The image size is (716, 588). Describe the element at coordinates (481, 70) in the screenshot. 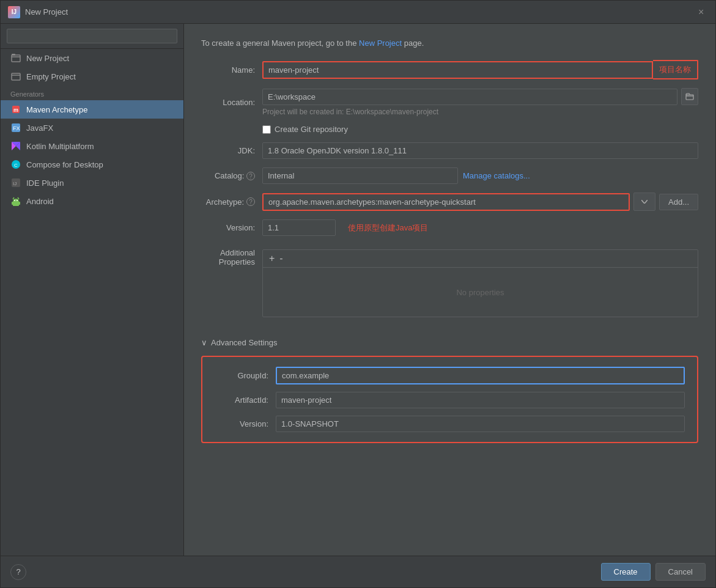

I see `name-field-wrapper: 项目名称` at that location.